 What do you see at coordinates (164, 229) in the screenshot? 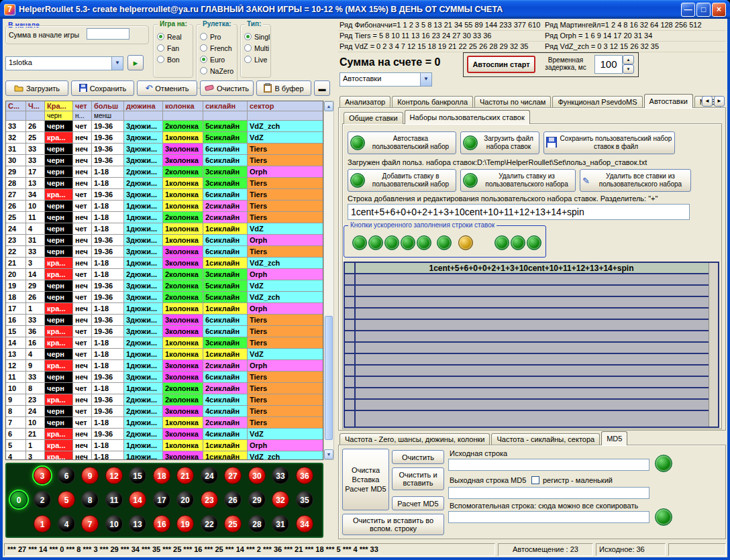
I see `table-row-24: 244чернчет1-181дюжи...1колонка1сиклайнVd…` at bounding box center [164, 229].